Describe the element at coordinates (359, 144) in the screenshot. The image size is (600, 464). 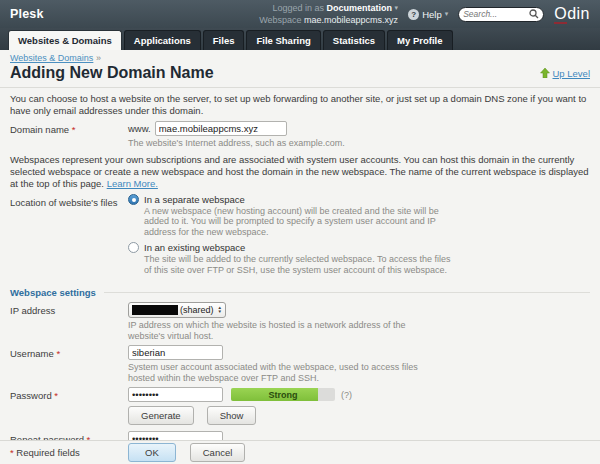
I see `domain-help-text: The website's Internet address, such as …` at that location.